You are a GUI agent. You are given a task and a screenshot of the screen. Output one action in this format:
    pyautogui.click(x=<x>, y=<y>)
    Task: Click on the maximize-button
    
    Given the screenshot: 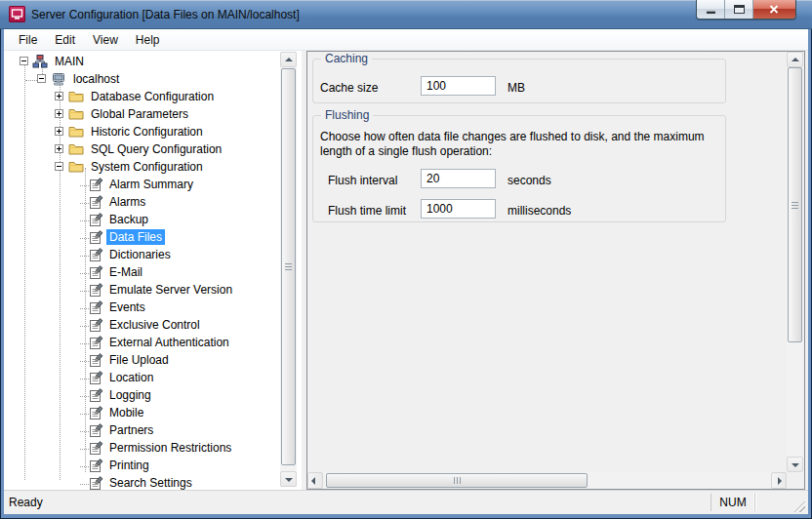 What is the action you would take?
    pyautogui.click(x=740, y=10)
    